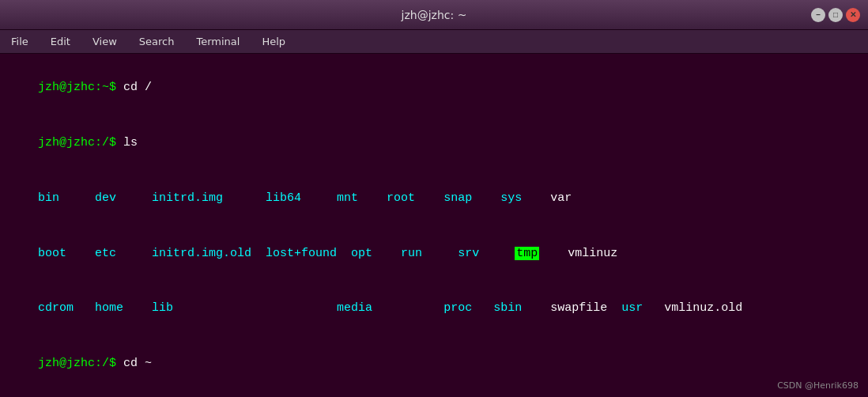 The image size is (868, 397). I want to click on watermark: CSDN @Henrik698, so click(817, 386).